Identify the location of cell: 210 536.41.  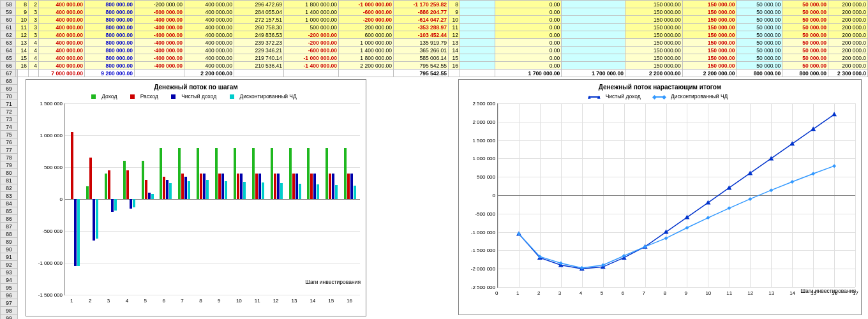
(259, 66).